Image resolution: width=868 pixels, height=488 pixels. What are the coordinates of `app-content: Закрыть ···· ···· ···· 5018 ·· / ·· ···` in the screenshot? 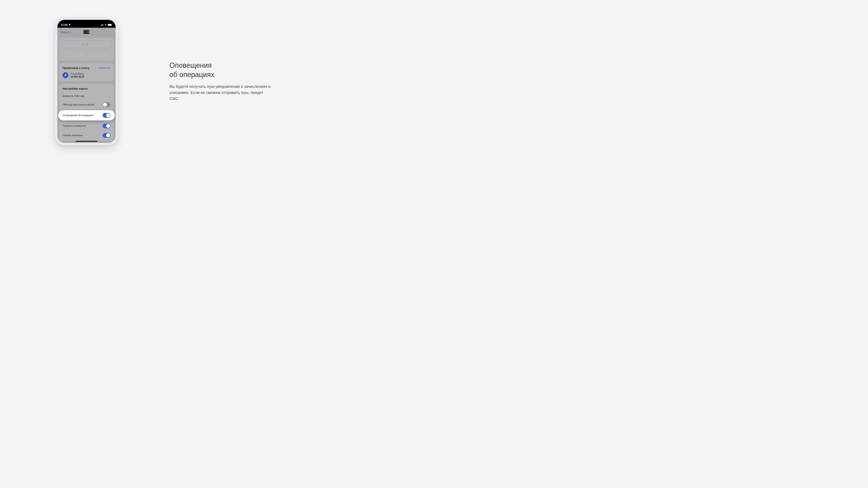 It's located at (86, 85).